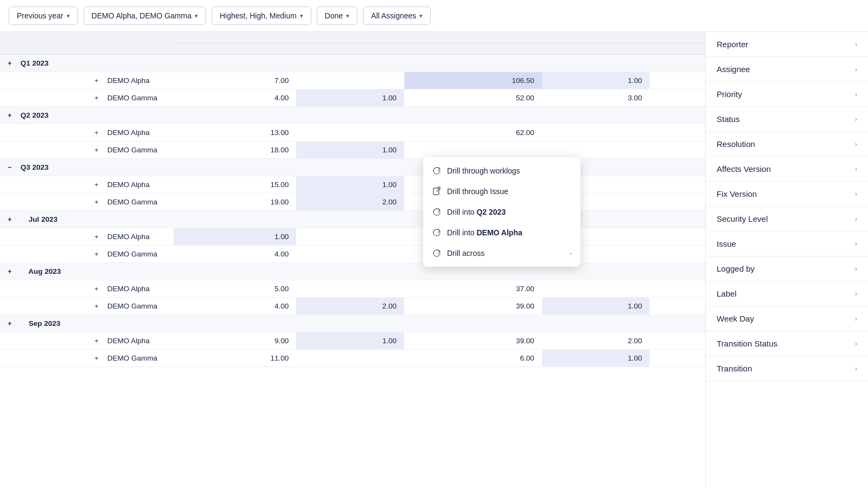 Image resolution: width=868 pixels, height=488 pixels. What do you see at coordinates (235, 81) in the screenshot?
I see `row-bug: 7.00` at bounding box center [235, 81].